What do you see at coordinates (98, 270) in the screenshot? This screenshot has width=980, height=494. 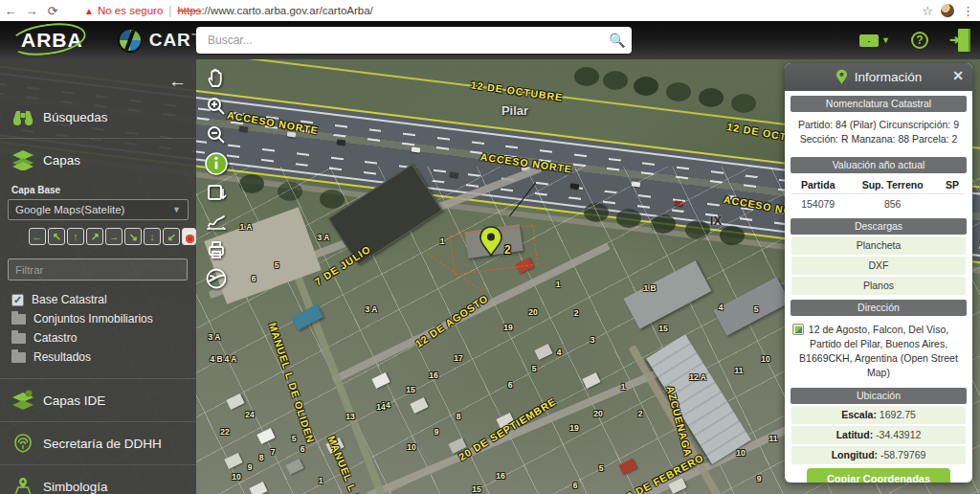 I see `layer-filter-input` at bounding box center [98, 270].